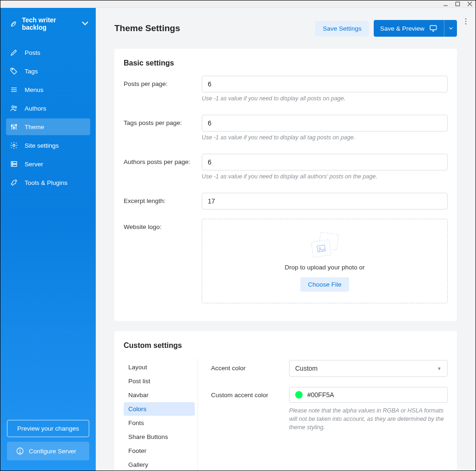  Describe the element at coordinates (159, 464) in the screenshot. I see `tab-gallery: Gallery` at that location.